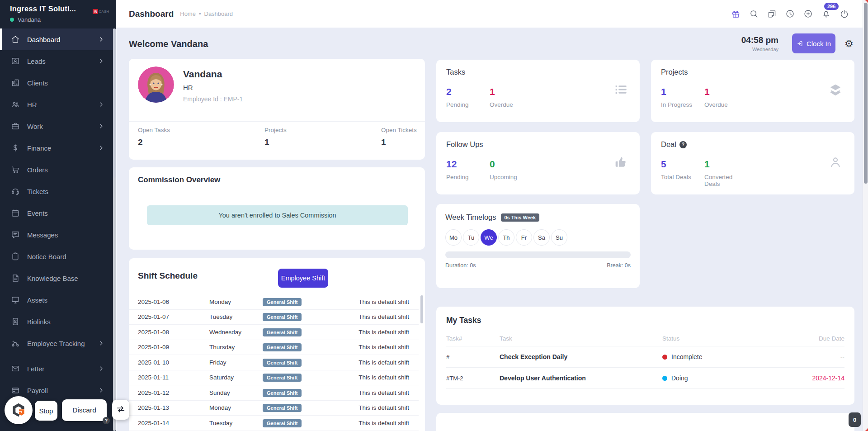 The width and height of the screenshot is (868, 431). Describe the element at coordinates (174, 317) in the screenshot. I see `shift-date: 2025-01-07` at that location.